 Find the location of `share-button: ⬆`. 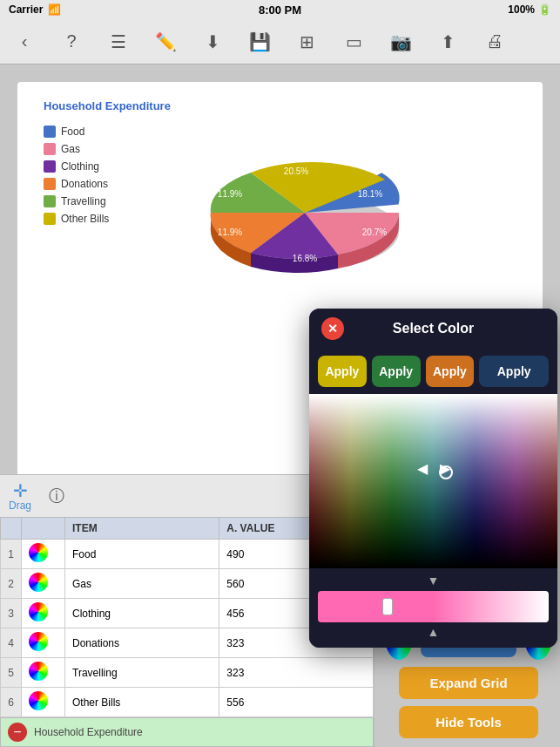

share-button: ⬆ is located at coordinates (448, 42).